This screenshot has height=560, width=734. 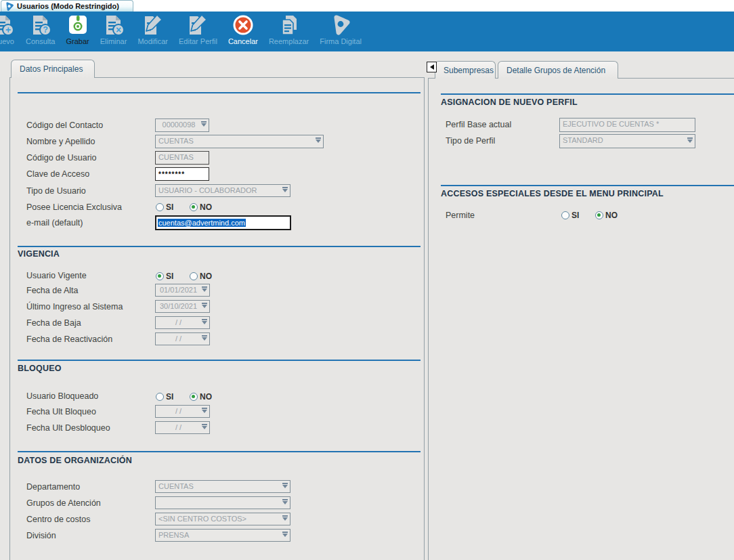 What do you see at coordinates (200, 276) in the screenshot?
I see `usuario-vigente-no-radio: NO` at bounding box center [200, 276].